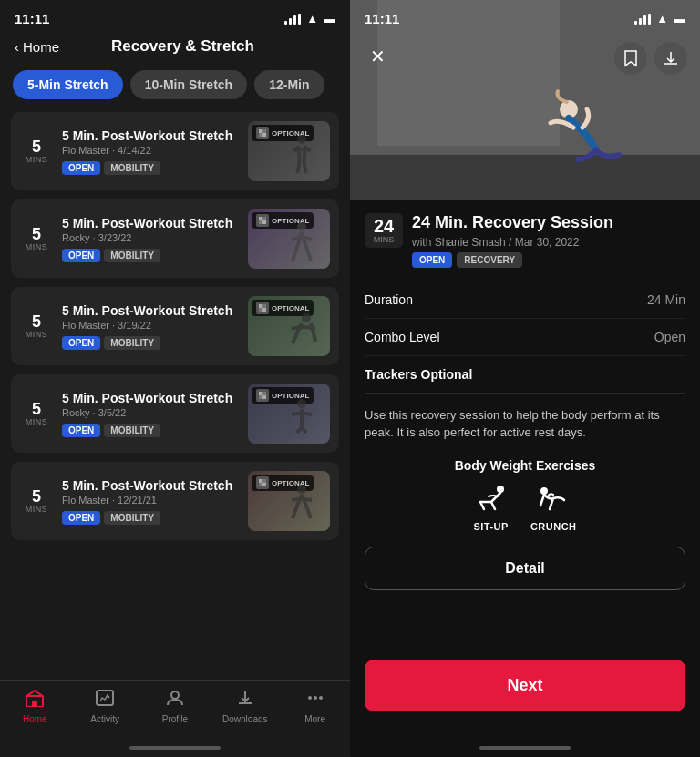  Describe the element at coordinates (36, 47) in the screenshot. I see `back-button: ‹ Home` at that location.